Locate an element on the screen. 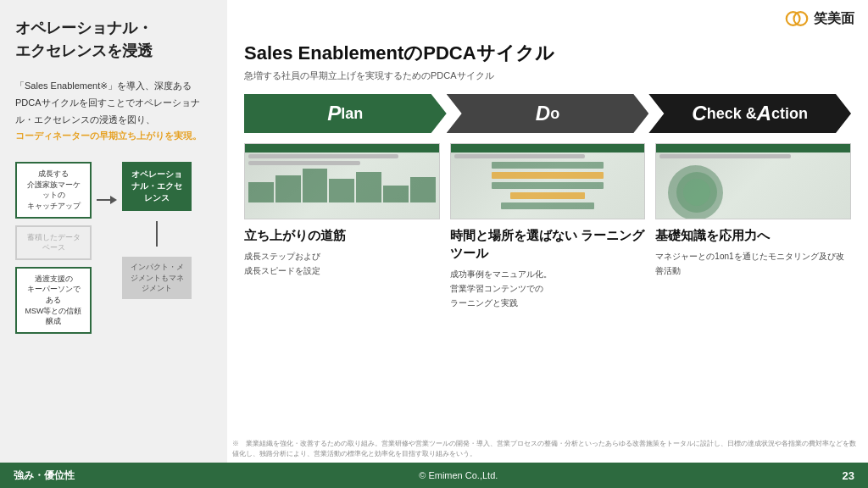  logo-icon is located at coordinates (797, 19).